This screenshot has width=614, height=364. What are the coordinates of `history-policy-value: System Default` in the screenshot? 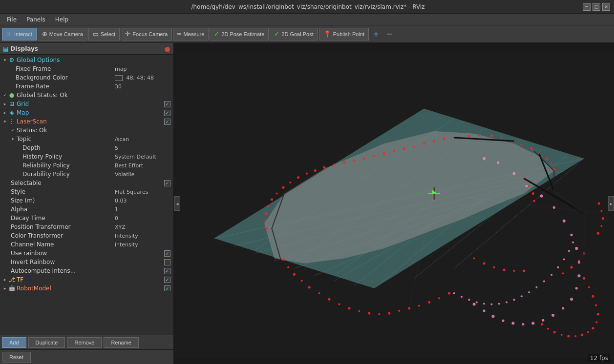 It's located at (144, 157).